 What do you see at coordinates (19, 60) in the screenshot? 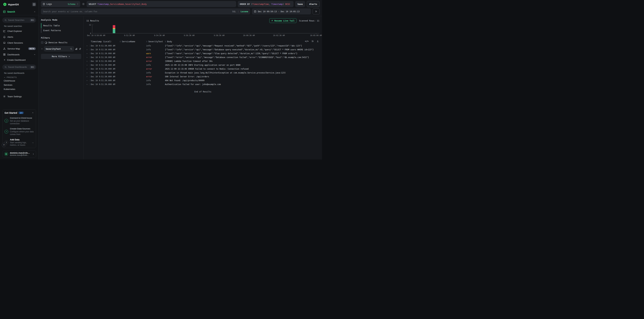
I see `create-dashboard-button: Create Dashboard` at bounding box center [19, 60].